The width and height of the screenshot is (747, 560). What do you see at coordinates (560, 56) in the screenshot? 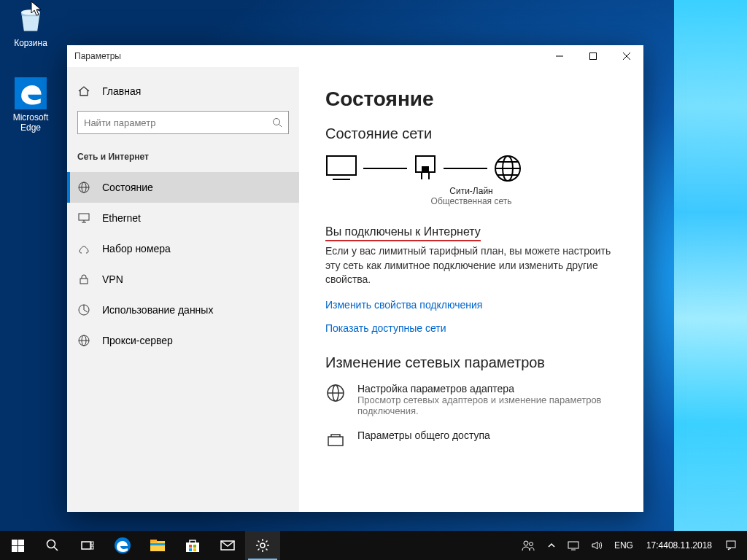
I see `minimize-button` at bounding box center [560, 56].